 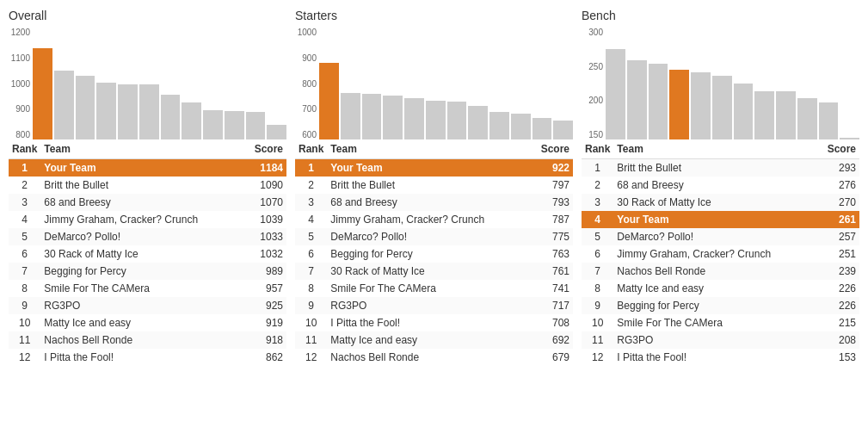 What do you see at coordinates (264, 202) in the screenshot?
I see `score-cell: 1070` at bounding box center [264, 202].